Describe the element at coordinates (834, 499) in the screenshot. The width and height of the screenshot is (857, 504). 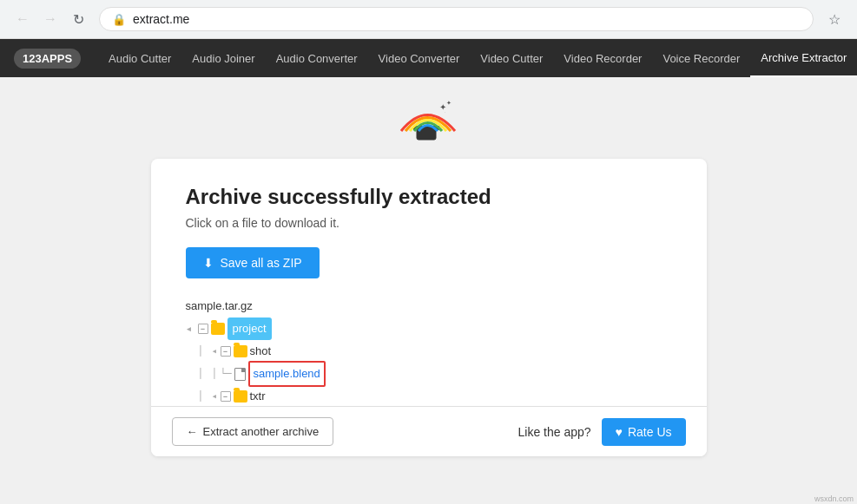
I see `watermark: wsxdn.com` at that location.